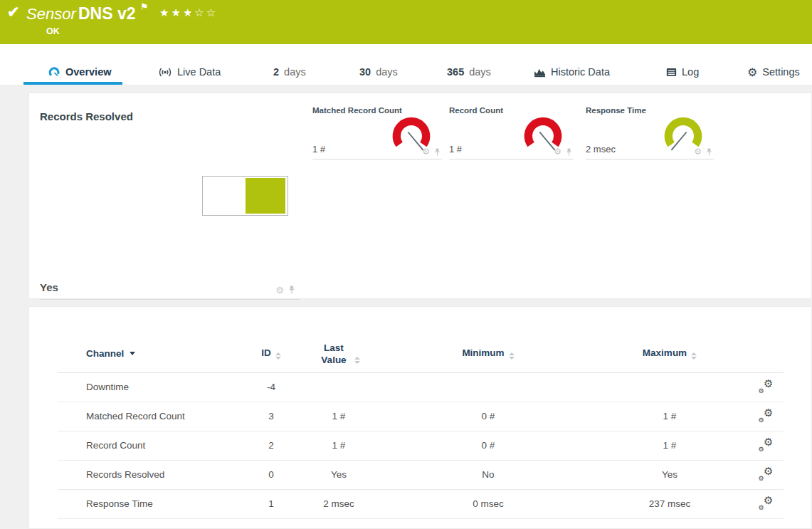 The height and width of the screenshot is (529, 812). I want to click on tab-2-days: 2 days, so click(290, 72).